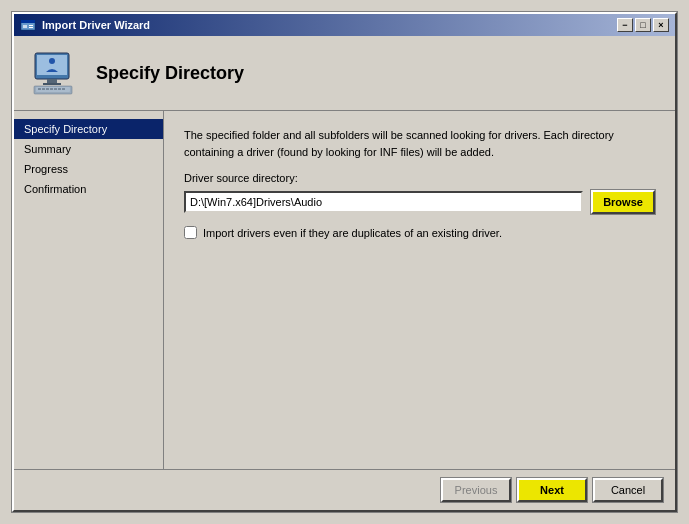 The image size is (689, 524). I want to click on duplicate-drivers-checkbox, so click(190, 232).